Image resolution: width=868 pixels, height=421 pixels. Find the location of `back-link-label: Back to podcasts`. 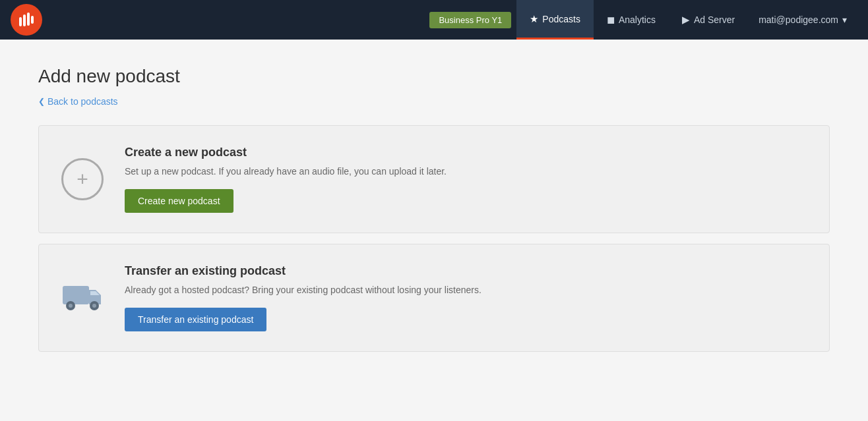

back-link-label: Back to podcasts is located at coordinates (83, 101).